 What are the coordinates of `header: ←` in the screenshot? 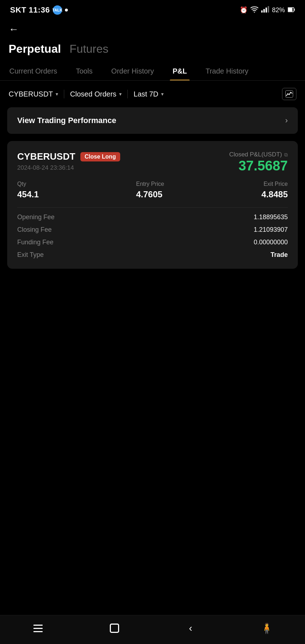 It's located at (152, 28).